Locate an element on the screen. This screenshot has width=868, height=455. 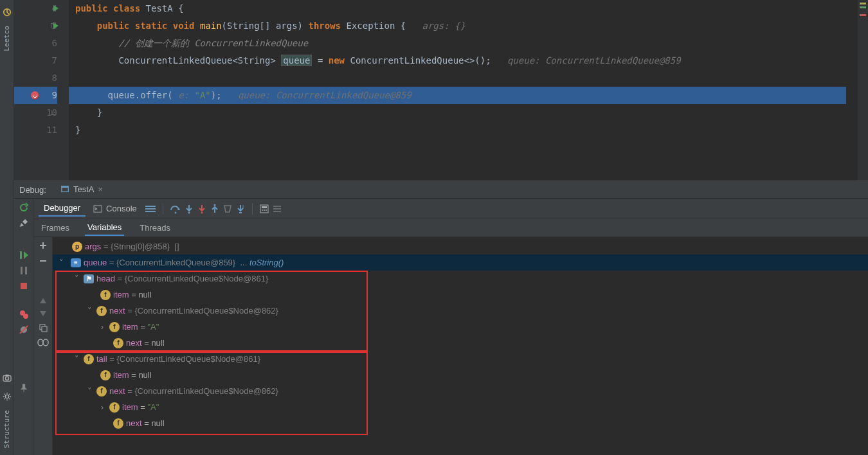
show-watches-icon is located at coordinates (43, 343).